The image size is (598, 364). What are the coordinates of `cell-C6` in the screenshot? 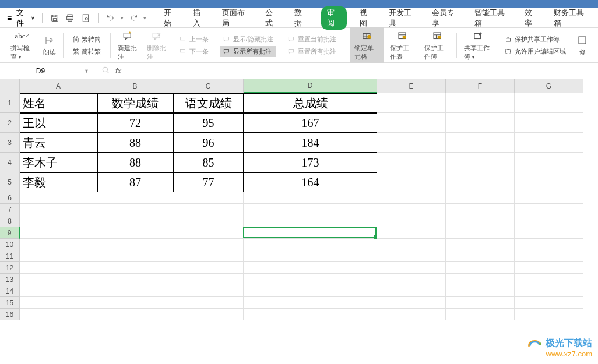 It's located at (209, 198).